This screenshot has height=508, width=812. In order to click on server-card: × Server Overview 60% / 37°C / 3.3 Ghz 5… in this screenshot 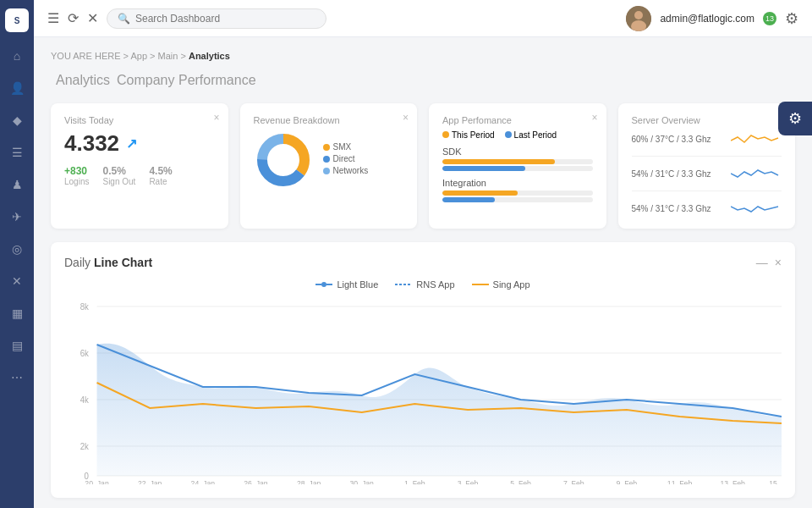, I will do `click(707, 166)`.